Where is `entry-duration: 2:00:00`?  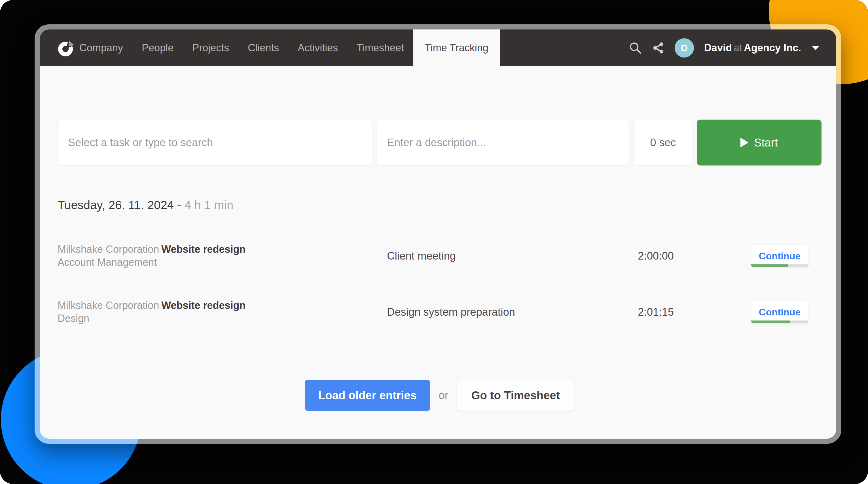 entry-duration: 2:00:00 is located at coordinates (659, 256).